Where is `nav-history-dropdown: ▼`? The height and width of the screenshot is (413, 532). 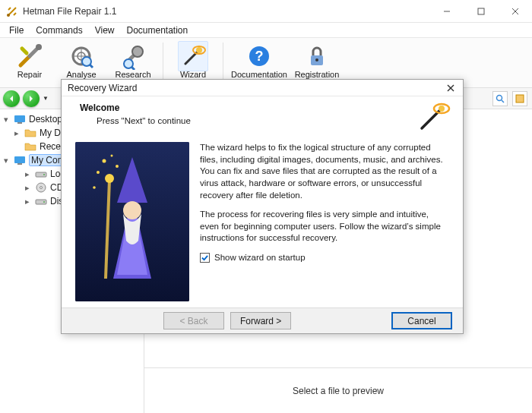
nav-history-dropdown: ▼ is located at coordinates (46, 99).